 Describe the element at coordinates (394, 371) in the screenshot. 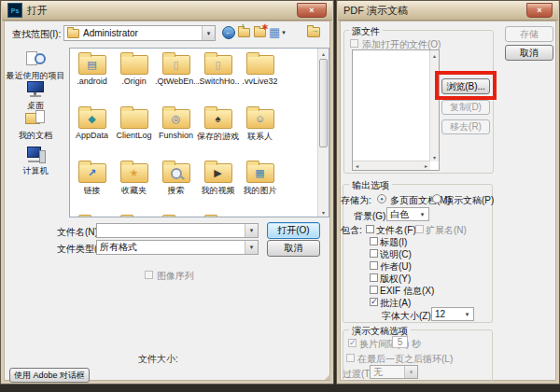

I see `transition-combobox: 无 ▾` at that location.